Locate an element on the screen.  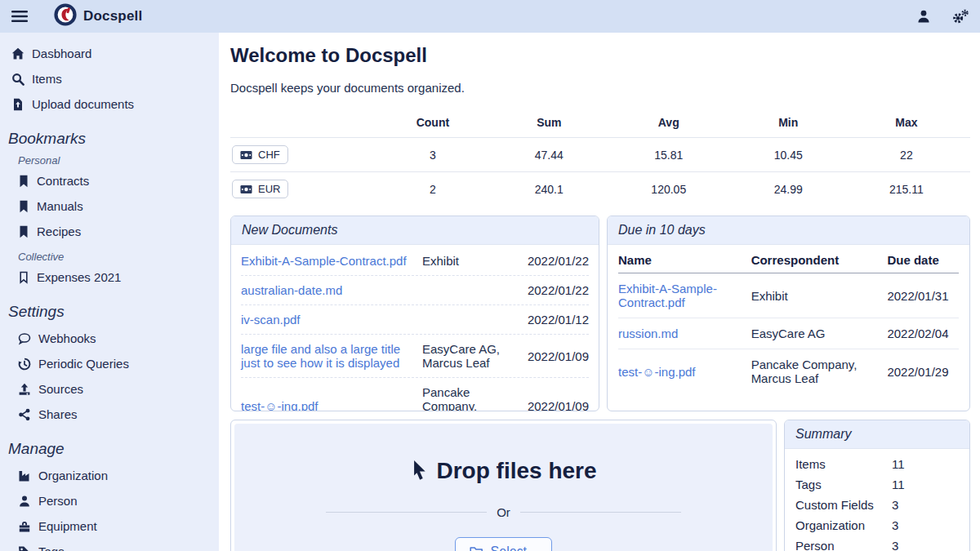
money-bill-icon is located at coordinates (247, 189).